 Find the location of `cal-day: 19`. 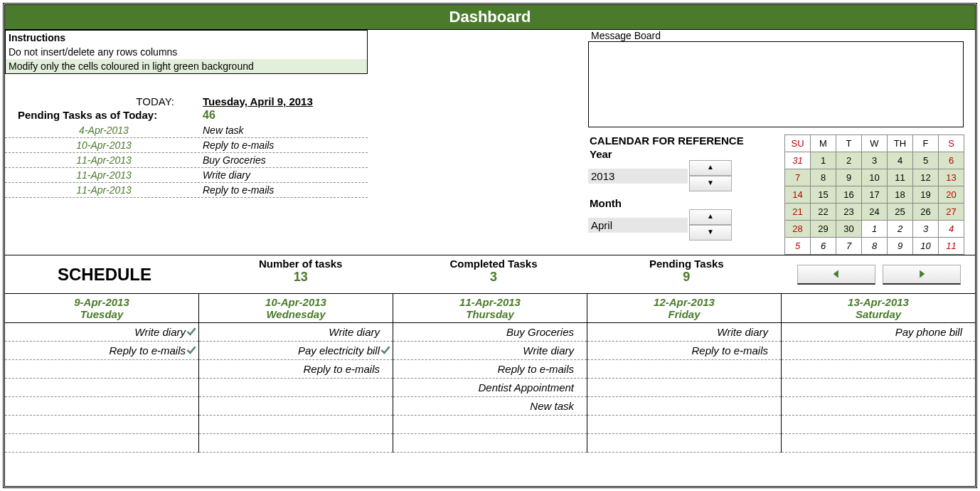

cal-day: 19 is located at coordinates (926, 195).